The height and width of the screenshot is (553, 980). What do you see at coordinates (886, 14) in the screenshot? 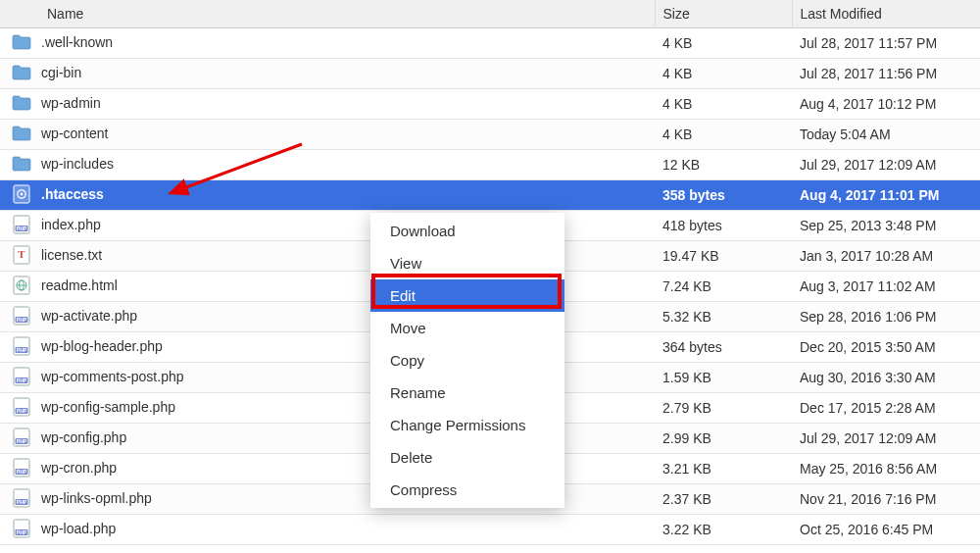
I see `column-header-modified: Last Modified` at bounding box center [886, 14].